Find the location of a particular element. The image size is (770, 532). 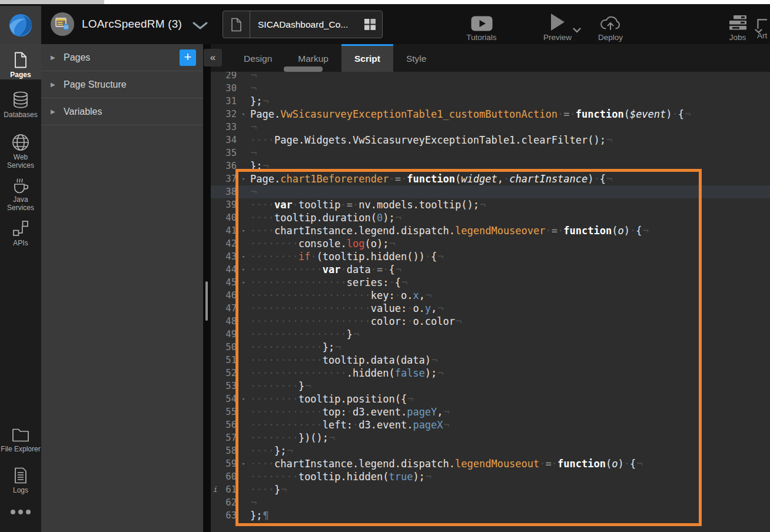

sidebar-item-apis: APIs is located at coordinates (21, 233).